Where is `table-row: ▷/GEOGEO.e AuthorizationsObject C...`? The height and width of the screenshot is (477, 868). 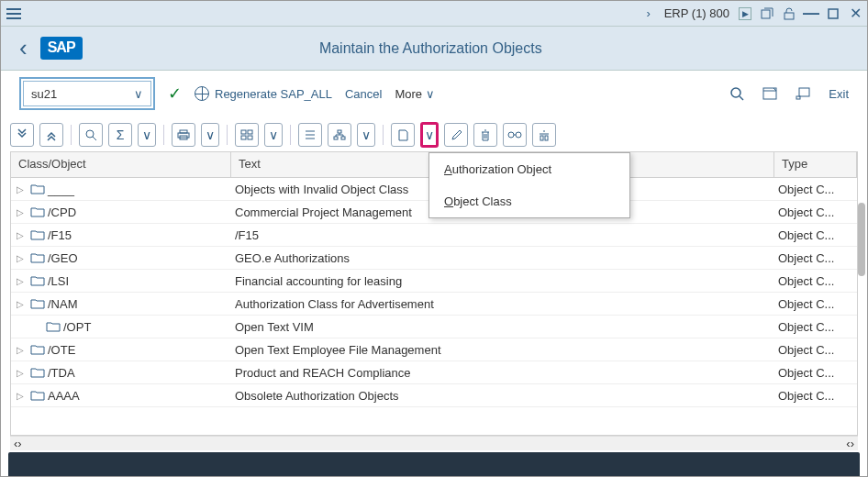
table-row: ▷/GEOGEO.e AuthorizationsObject C... is located at coordinates (434, 259).